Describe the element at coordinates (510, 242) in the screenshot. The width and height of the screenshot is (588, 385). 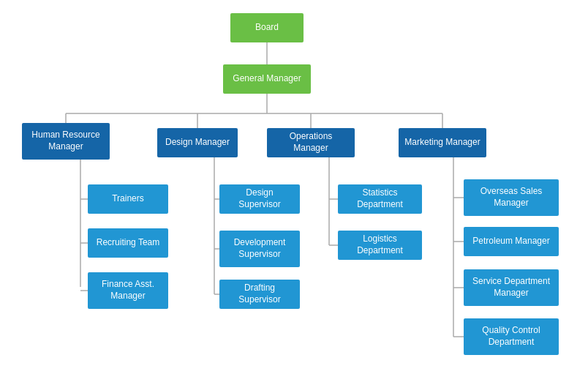
I see `petroleum-manager-label: Petroleum Manager` at that location.